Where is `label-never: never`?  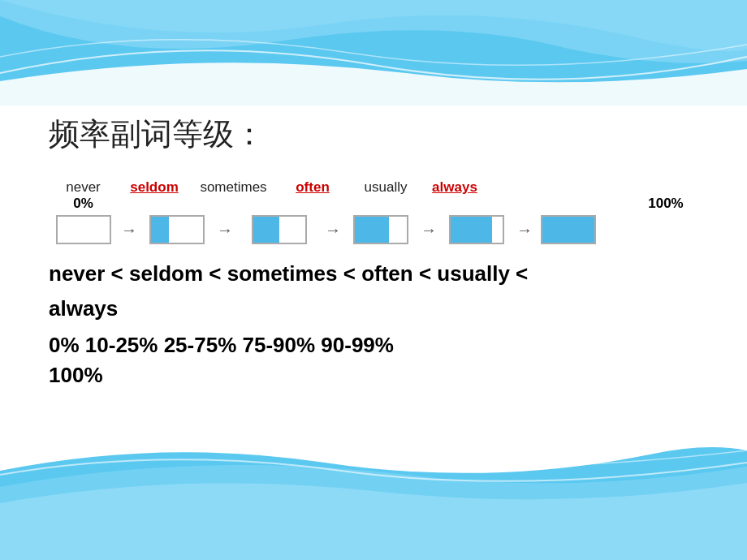
label-never: never is located at coordinates (83, 187).